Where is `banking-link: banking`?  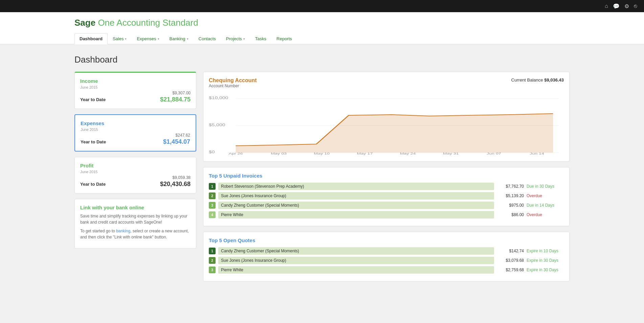
banking-link: banking is located at coordinates (123, 231).